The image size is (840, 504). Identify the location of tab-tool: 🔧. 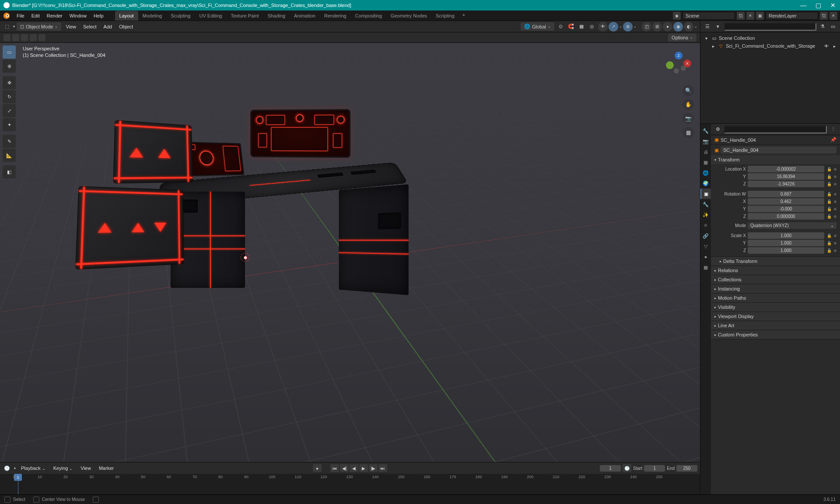
(706, 131).